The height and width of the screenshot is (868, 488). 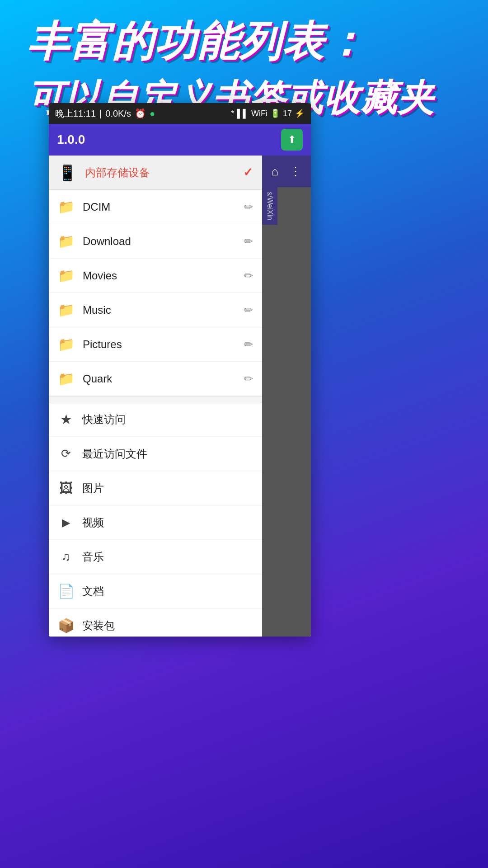 What do you see at coordinates (66, 557) in the screenshot?
I see `music-icon: ♫` at bounding box center [66, 557].